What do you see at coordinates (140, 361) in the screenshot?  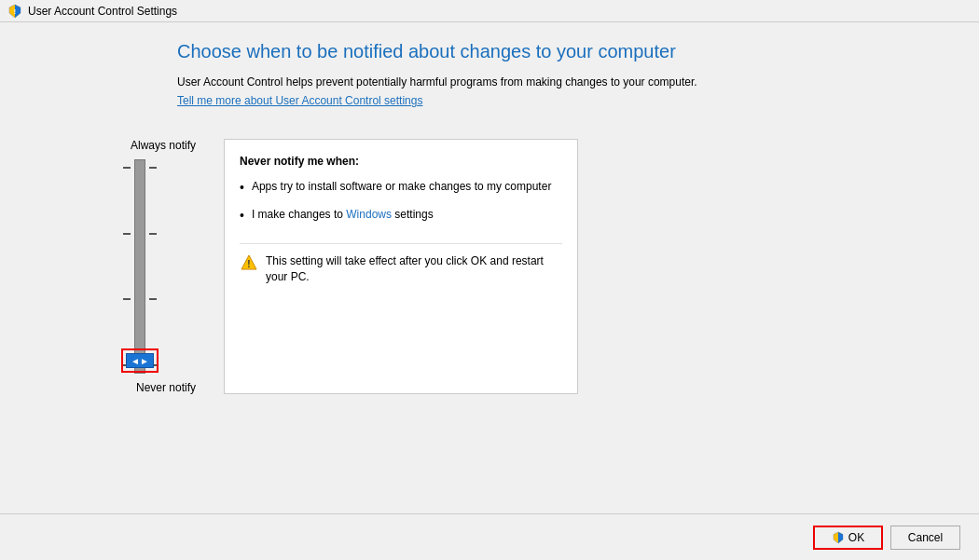 I see `slider-thumb: ◄►` at bounding box center [140, 361].